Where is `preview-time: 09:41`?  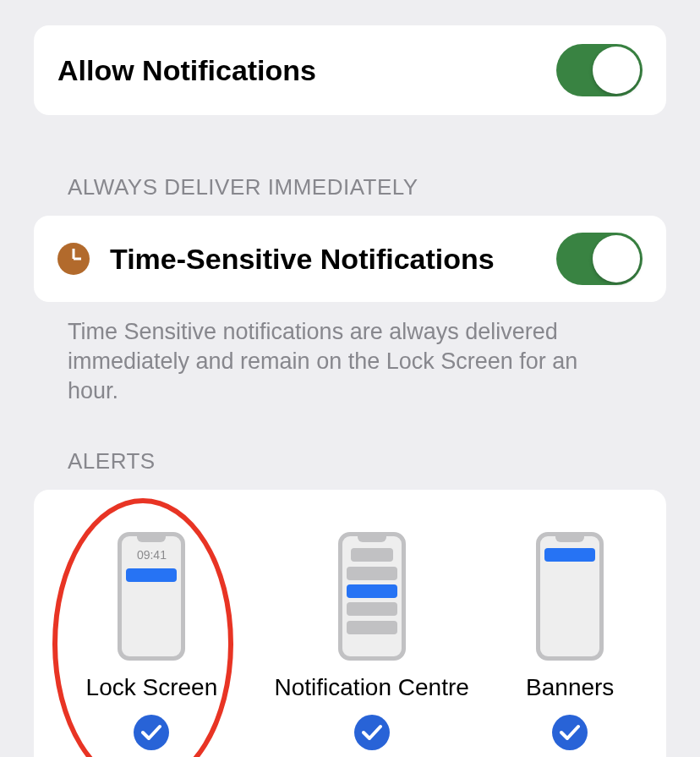 preview-time: 09:41 is located at coordinates (151, 555).